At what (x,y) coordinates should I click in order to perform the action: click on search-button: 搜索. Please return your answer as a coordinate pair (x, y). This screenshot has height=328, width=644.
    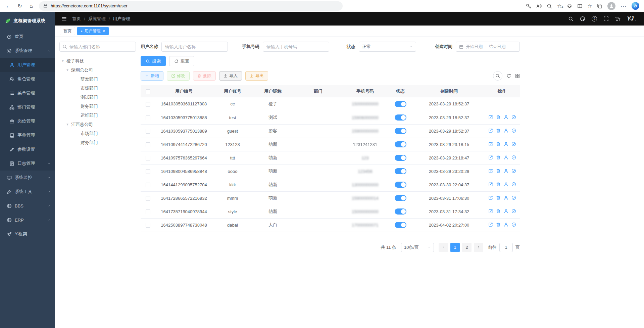
    Looking at the image, I should click on (153, 61).